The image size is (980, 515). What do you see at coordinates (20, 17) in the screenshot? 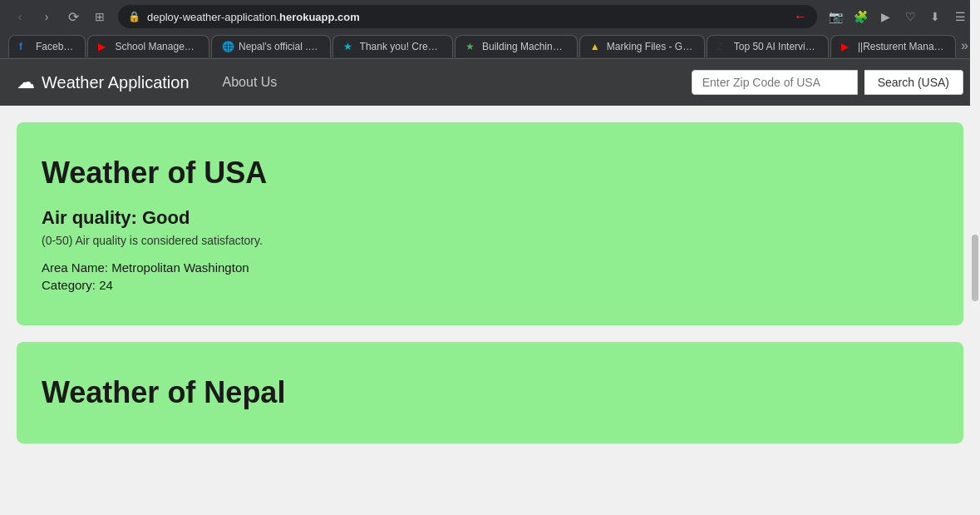
I see `back-button: ‹` at bounding box center [20, 17].